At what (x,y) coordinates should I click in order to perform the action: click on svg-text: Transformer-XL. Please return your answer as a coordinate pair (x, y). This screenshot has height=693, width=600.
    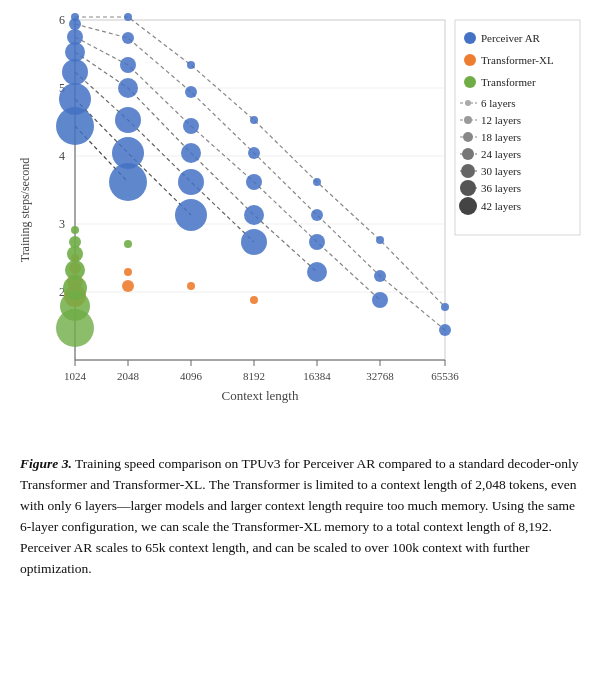
    Looking at the image, I should click on (518, 60).